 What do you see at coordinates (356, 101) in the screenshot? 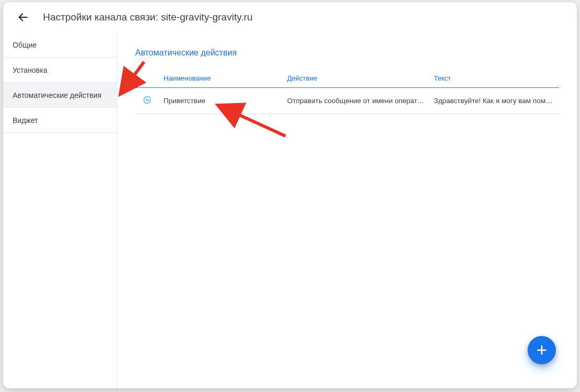
I see `cell-action: Отправить сообщение от имени оператора` at bounding box center [356, 101].